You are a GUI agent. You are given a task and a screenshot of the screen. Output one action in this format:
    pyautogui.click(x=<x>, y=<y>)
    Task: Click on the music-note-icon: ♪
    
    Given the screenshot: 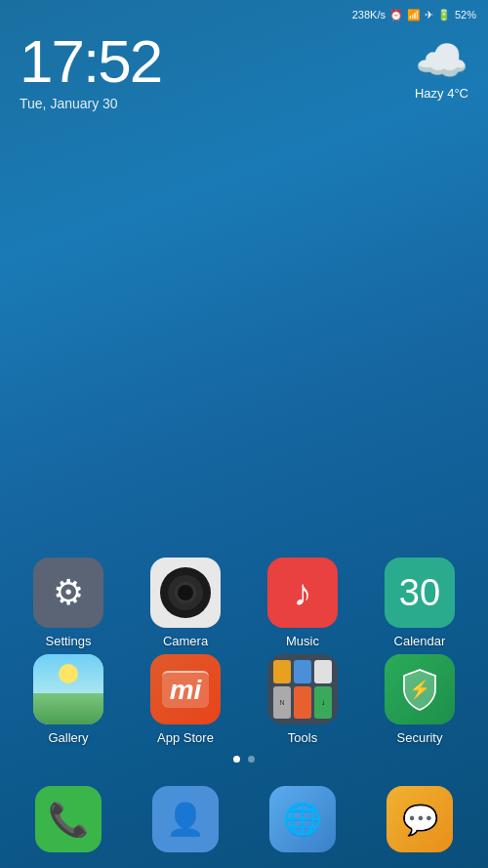 What is the action you would take?
    pyautogui.click(x=303, y=594)
    